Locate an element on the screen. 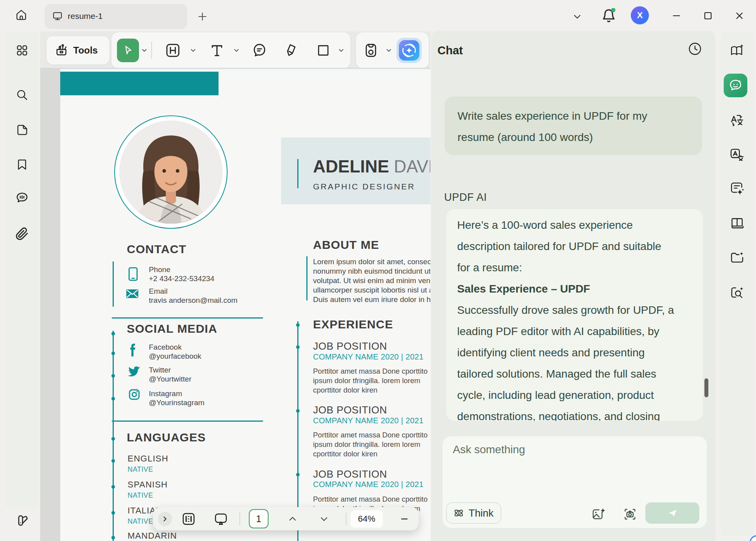 Image resolution: width=756 pixels, height=541 pixels. maximize-button is located at coordinates (708, 16).